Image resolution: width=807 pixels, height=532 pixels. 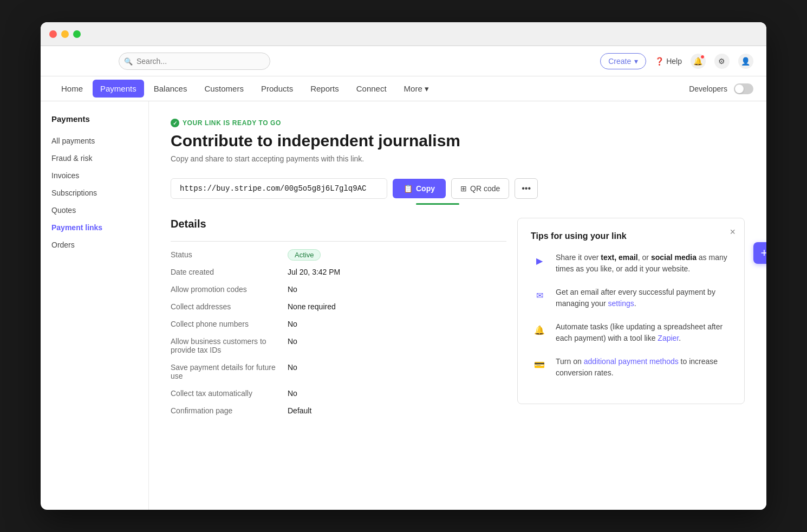 What do you see at coordinates (225, 346) in the screenshot?
I see `tax-ids-label: Allow business customers to provide tax …` at bounding box center [225, 346].